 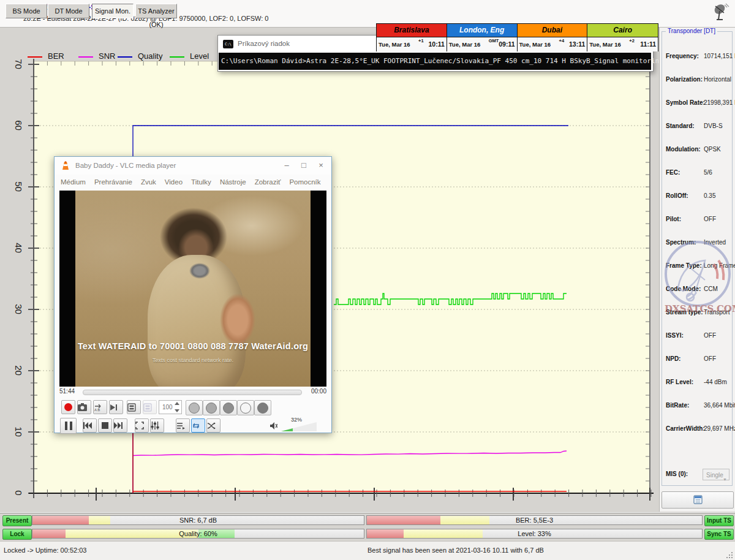 I want to click on vlc-menu-zobrazi: Zobraziť, so click(x=268, y=182).